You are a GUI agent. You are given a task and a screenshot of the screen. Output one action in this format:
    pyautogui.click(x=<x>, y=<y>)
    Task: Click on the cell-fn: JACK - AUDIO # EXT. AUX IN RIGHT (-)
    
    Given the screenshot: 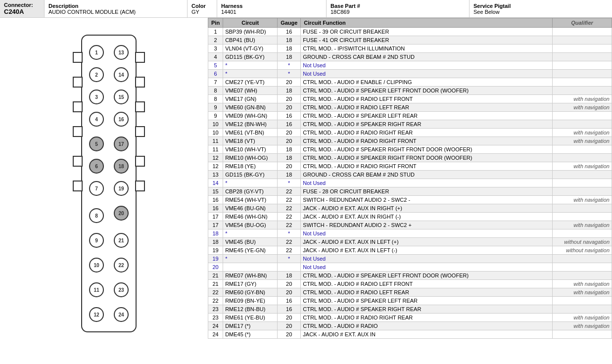 What is the action you would take?
    pyautogui.click(x=426, y=217)
    